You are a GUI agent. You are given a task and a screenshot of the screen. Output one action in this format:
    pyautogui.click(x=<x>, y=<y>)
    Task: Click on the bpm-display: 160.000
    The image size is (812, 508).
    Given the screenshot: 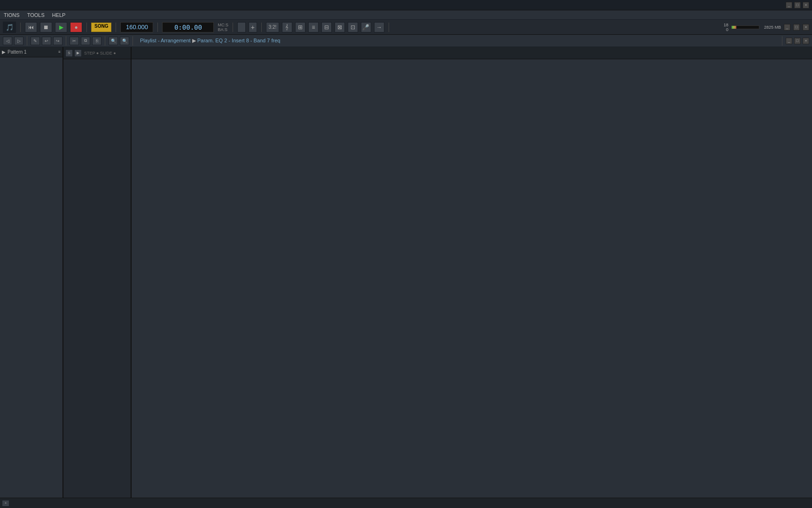 What is the action you would take?
    pyautogui.click(x=137, y=27)
    